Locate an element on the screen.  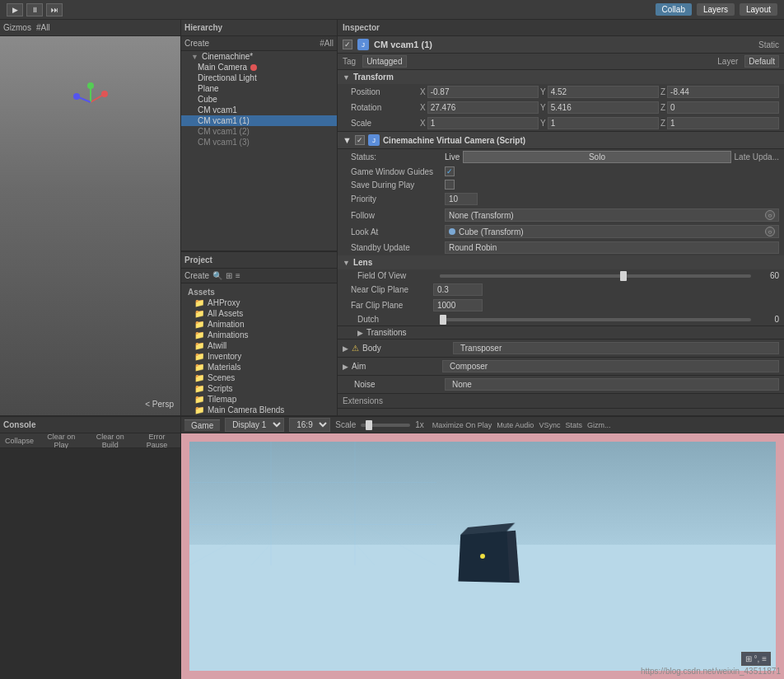
hier-item-vcam1: CM vcam1 is located at coordinates (259, 110).